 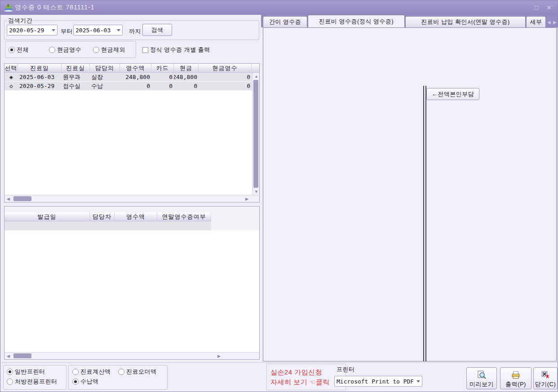 I want to click on to-label: 까지, so click(x=135, y=31).